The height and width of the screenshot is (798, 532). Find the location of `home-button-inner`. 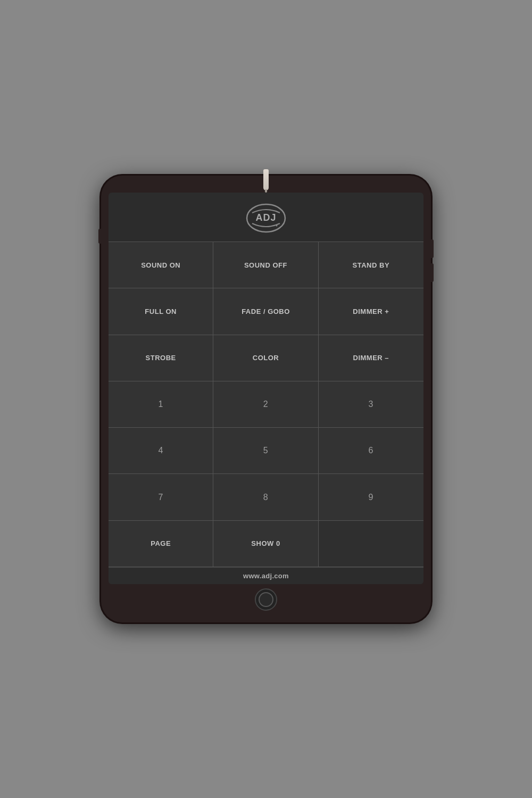

home-button-inner is located at coordinates (266, 600).